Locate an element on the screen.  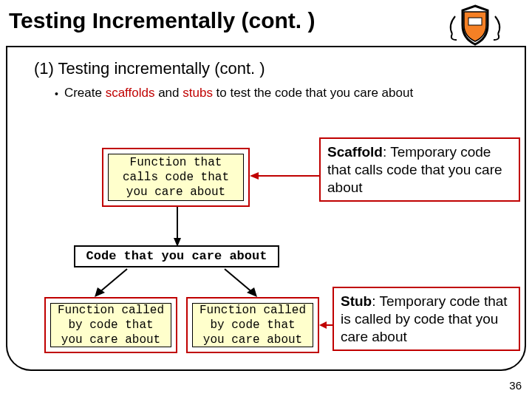
scaffold-label: Scaffold is located at coordinates (355, 152).